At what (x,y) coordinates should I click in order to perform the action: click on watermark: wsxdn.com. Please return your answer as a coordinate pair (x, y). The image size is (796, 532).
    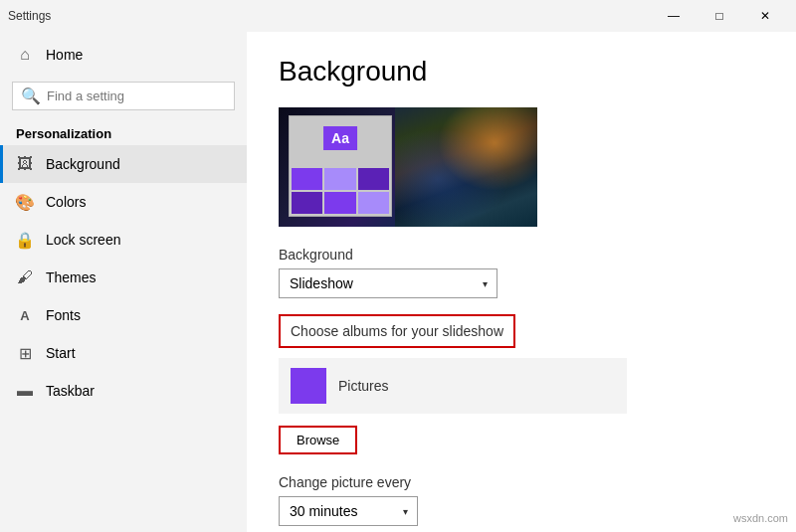
    Looking at the image, I should click on (760, 518).